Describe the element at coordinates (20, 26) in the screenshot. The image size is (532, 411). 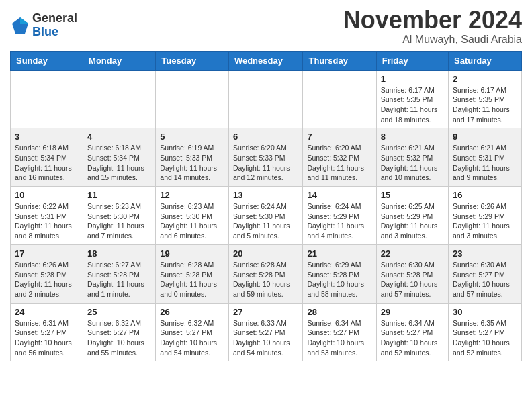
I see `logo-icon` at that location.